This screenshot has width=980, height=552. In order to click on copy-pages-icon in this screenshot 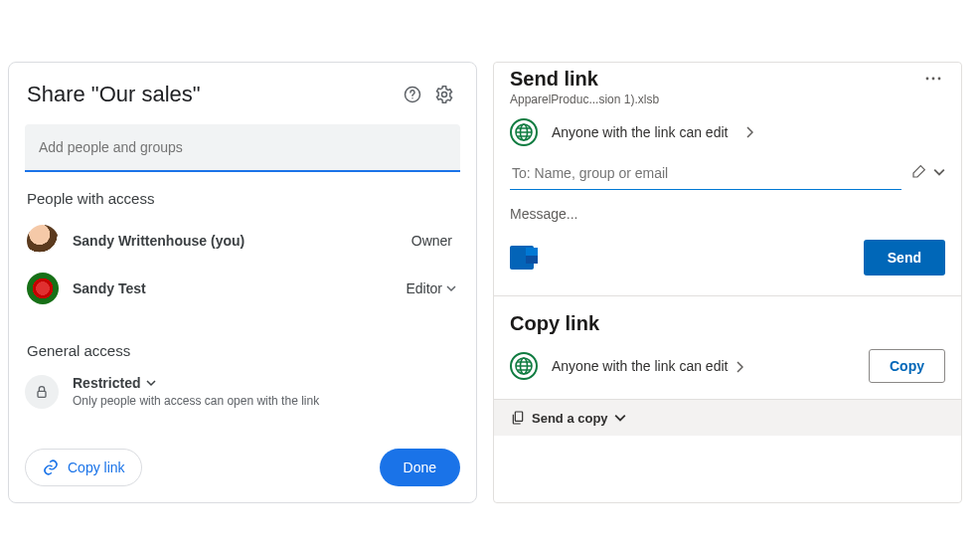, I will do `click(518, 418)`.